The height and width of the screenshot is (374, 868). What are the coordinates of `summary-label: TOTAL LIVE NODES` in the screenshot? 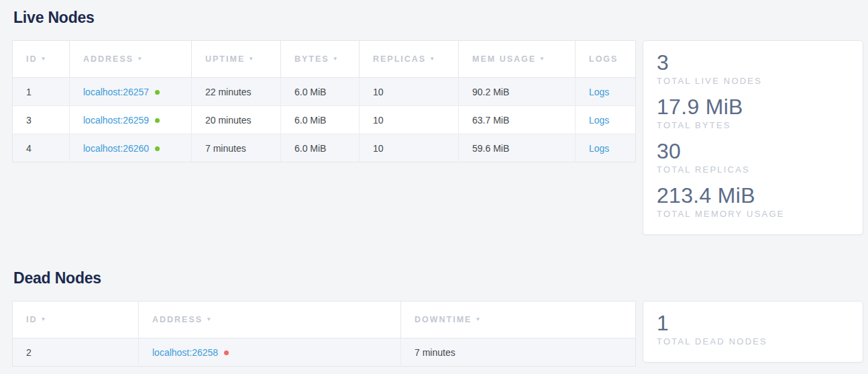 It's located at (753, 81).